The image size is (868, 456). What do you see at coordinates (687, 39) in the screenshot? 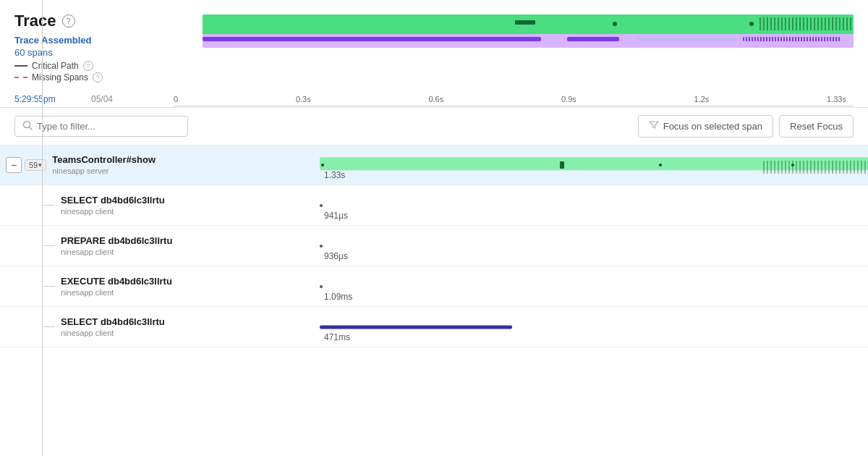
I see `minimap-purple-gap2` at bounding box center [687, 39].